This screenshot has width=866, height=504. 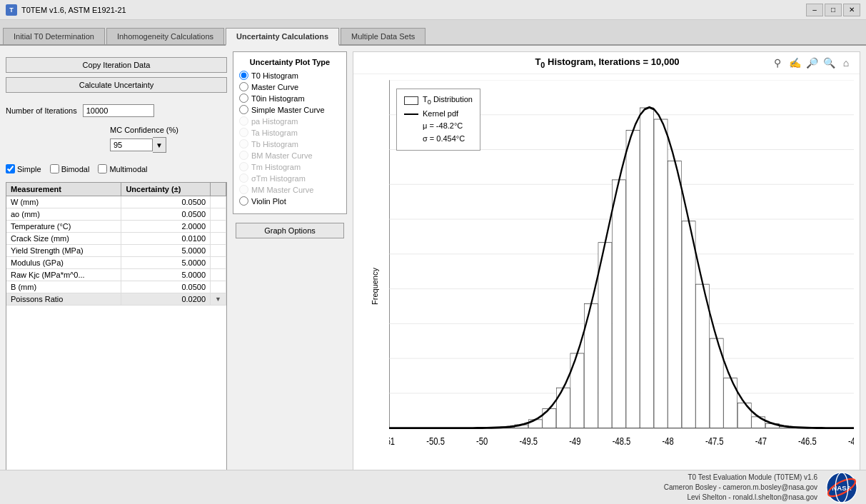 I want to click on bimodal-checkbox, so click(x=54, y=168).